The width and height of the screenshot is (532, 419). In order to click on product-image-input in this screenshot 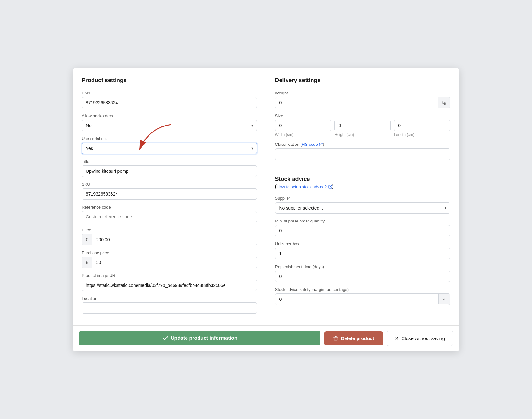, I will do `click(169, 285)`.